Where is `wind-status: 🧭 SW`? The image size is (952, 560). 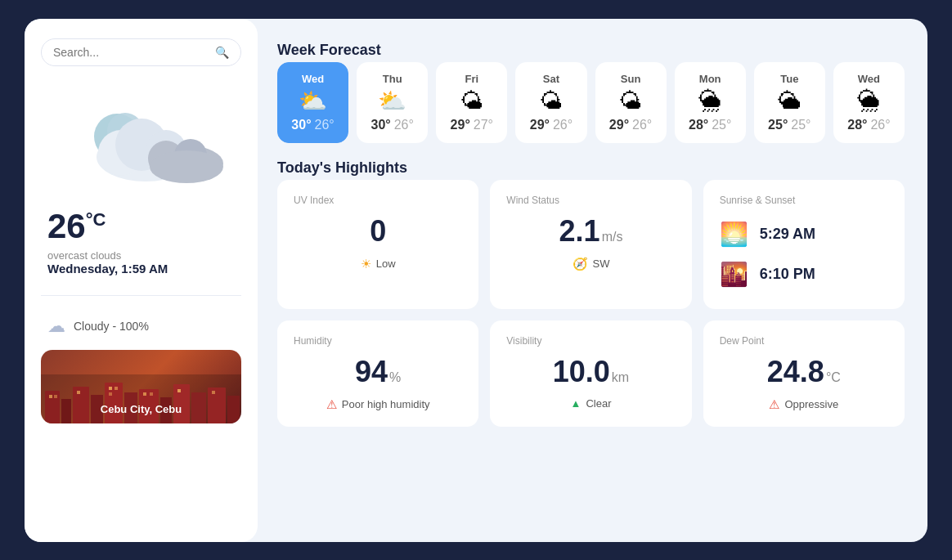
wind-status: 🧭 SW is located at coordinates (591, 264).